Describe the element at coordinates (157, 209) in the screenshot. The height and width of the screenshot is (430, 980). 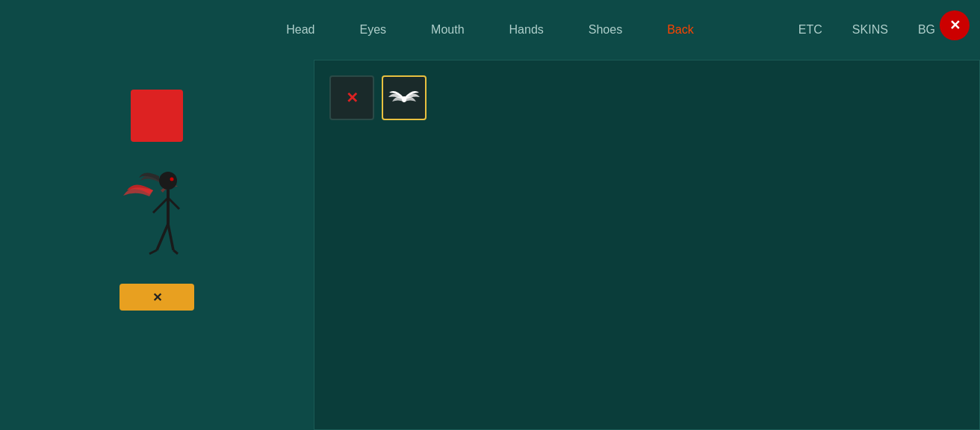
I see `character-svg` at that location.